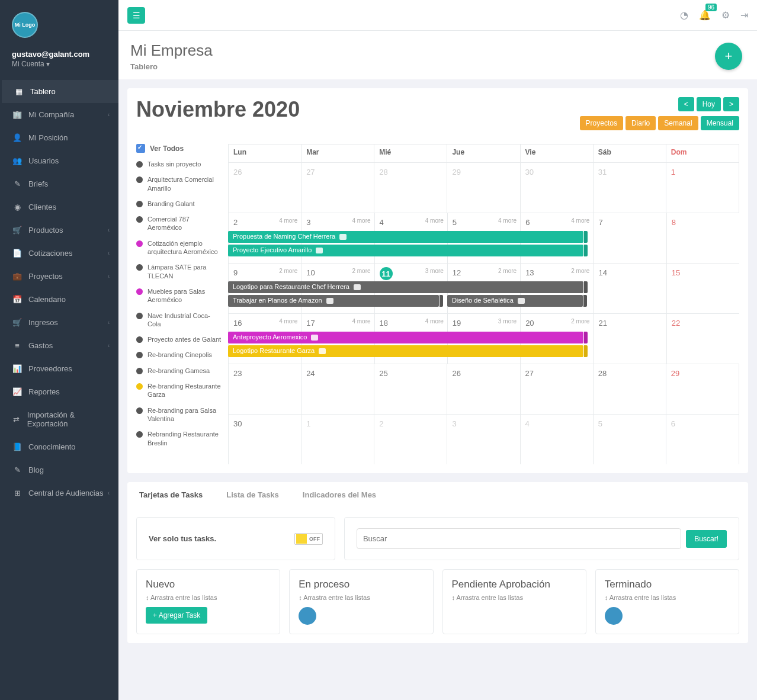 The height and width of the screenshot is (700, 757). Describe the element at coordinates (410, 439) in the screenshot. I see `calendar-cell: 2` at that location.